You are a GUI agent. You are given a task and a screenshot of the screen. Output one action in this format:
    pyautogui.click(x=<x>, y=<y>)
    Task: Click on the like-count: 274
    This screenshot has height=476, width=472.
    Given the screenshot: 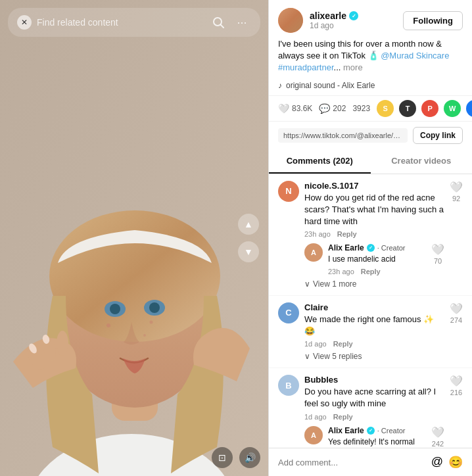 What is the action you would take?
    pyautogui.click(x=456, y=320)
    